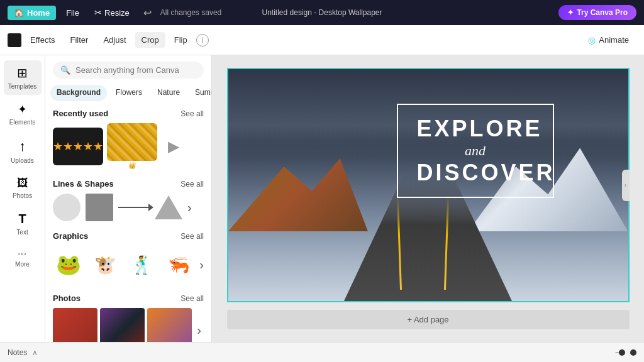 The width and height of the screenshot is (644, 362). What do you see at coordinates (169, 93) in the screenshot?
I see `tab-nature: Nature` at bounding box center [169, 93].